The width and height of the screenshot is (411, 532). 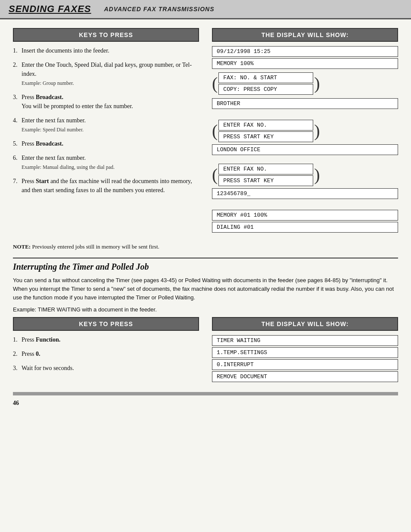 I want to click on display-box-enter-fax2: ENTER FAX NO., so click(x=266, y=169).